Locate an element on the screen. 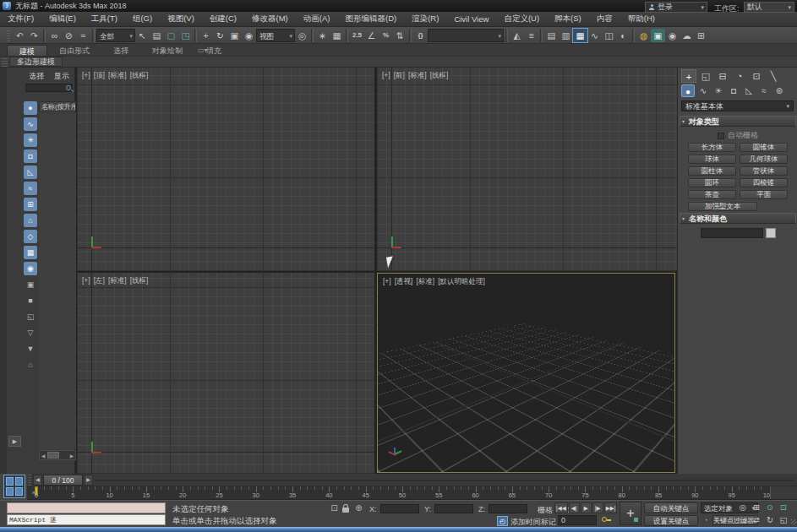 Image resolution: width=797 pixels, height=532 pixels. named-selection-sets-dropdown is located at coordinates (466, 35).